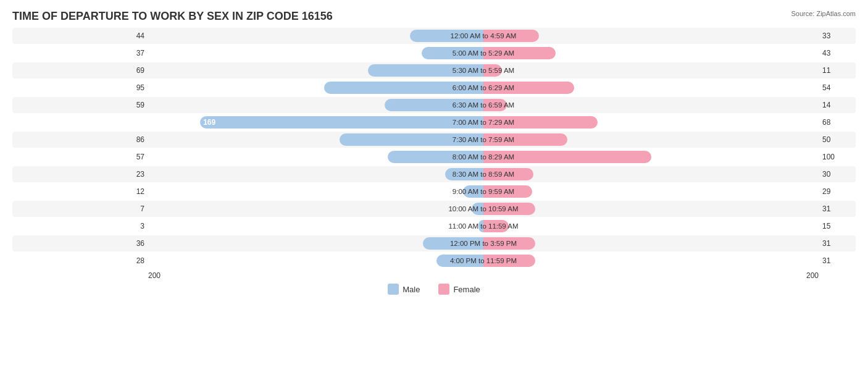 This screenshot has height=367, width=868. I want to click on male-value: 28, so click(80, 261).